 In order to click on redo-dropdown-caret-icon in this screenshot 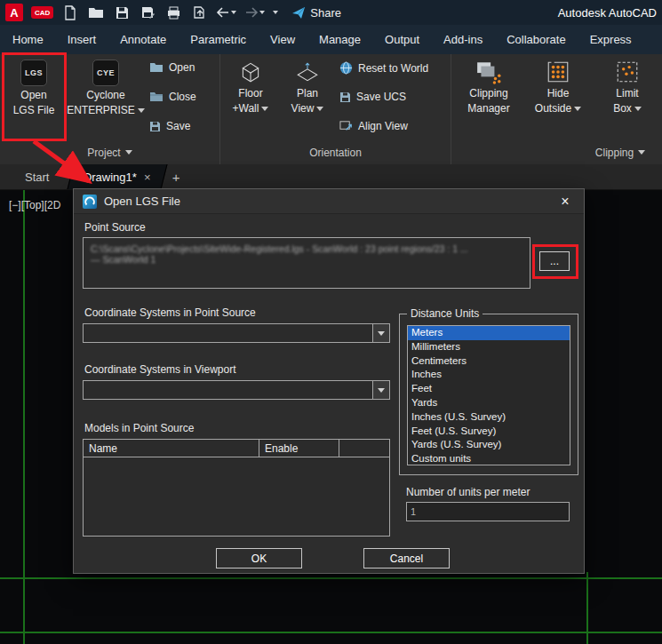, I will do `click(262, 12)`.